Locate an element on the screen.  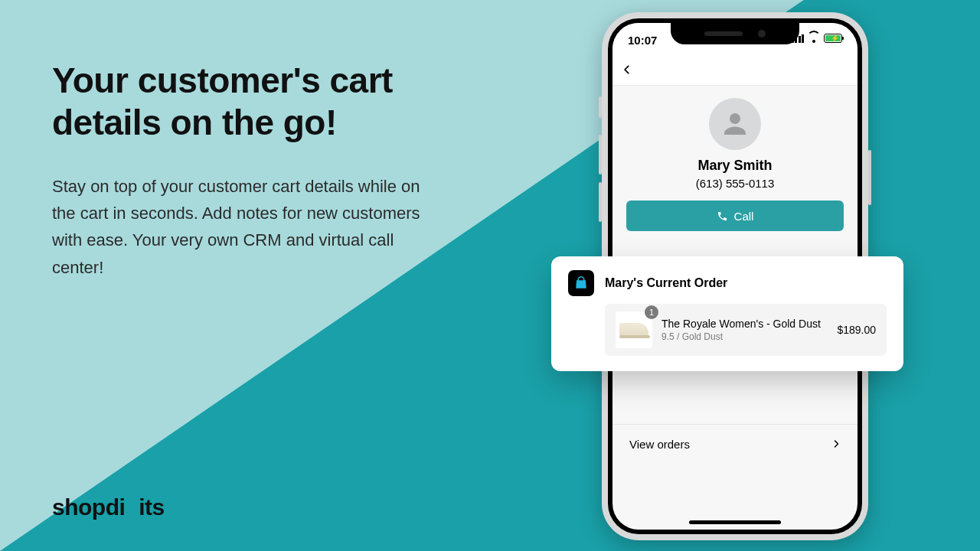
app-icon is located at coordinates (581, 283).